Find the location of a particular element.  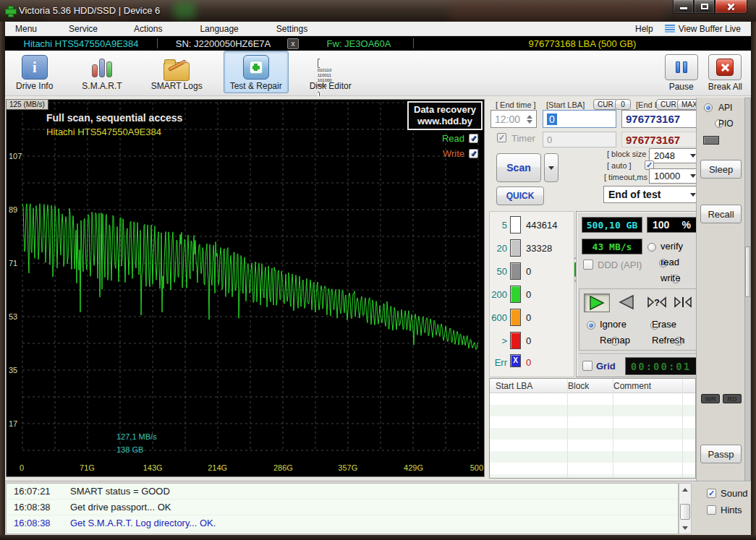

end-time-input: 12:00 is located at coordinates (514, 119).